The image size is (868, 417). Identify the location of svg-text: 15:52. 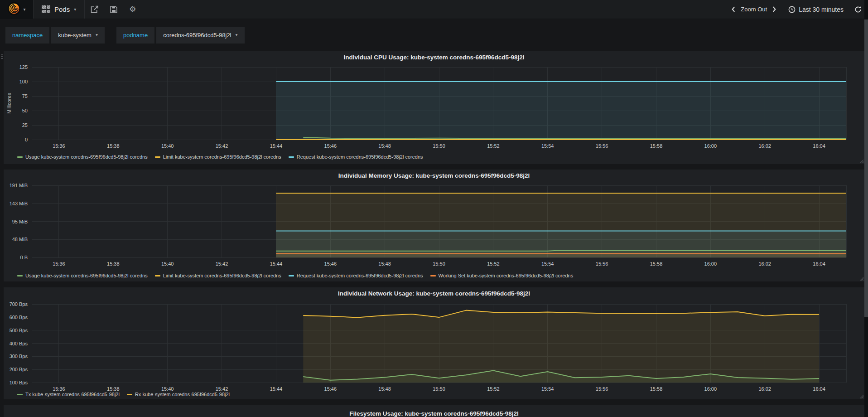
(493, 264).